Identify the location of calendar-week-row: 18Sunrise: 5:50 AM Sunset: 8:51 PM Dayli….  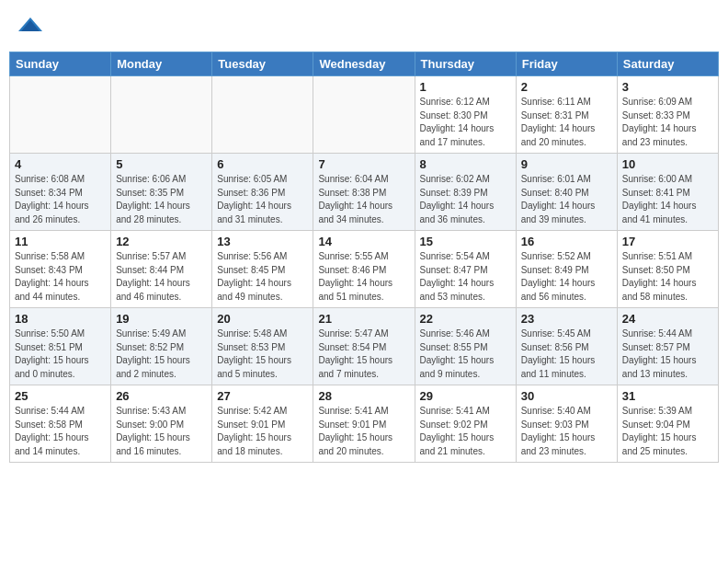
(364, 347).